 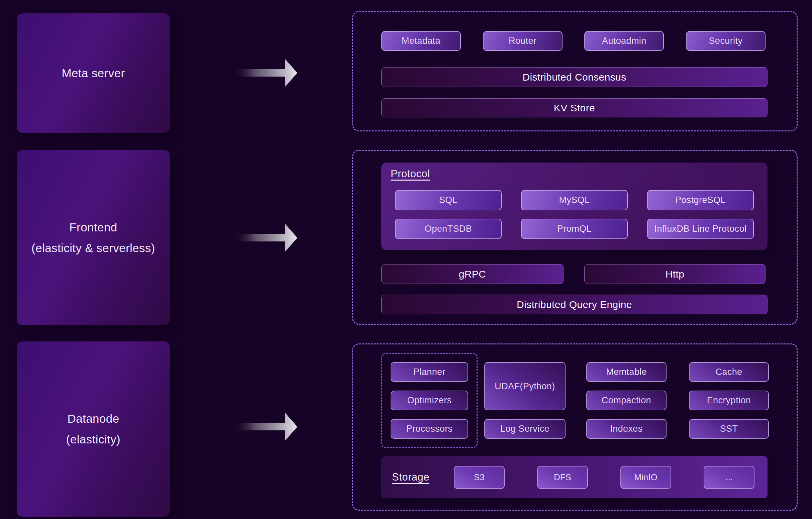 What do you see at coordinates (627, 429) in the screenshot?
I see `indexes-block: Indexes` at bounding box center [627, 429].